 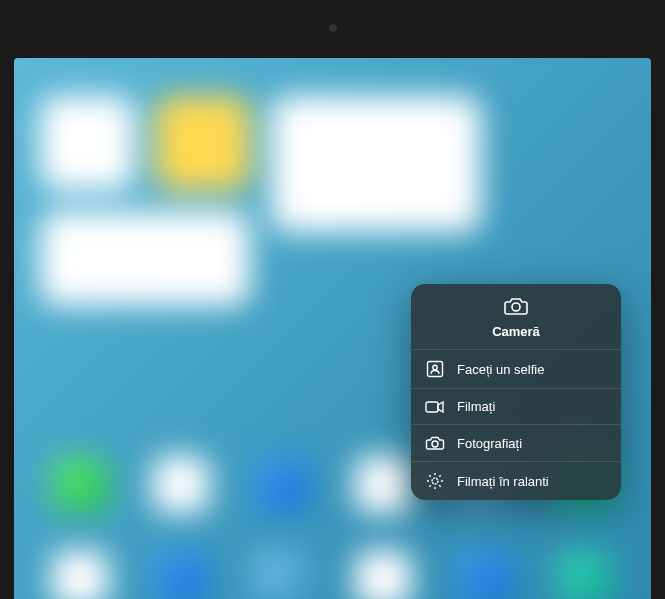 I want to click on camera-quick-actions-menu: Cameră Faceți un selfie, so click(x=516, y=392).